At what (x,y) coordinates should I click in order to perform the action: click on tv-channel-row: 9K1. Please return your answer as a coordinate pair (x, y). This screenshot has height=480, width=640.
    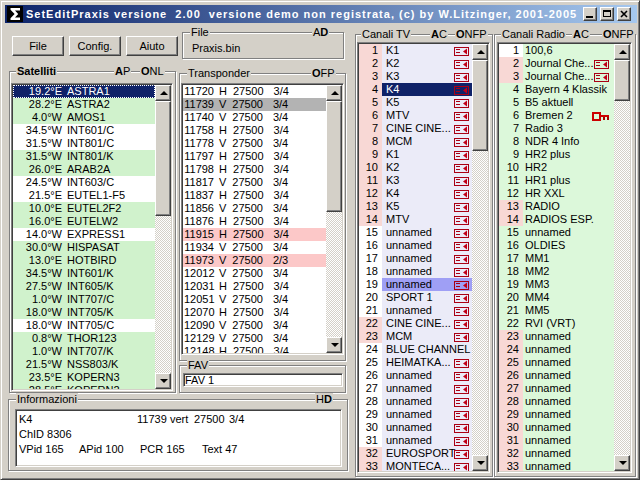
    Looking at the image, I should click on (416, 154).